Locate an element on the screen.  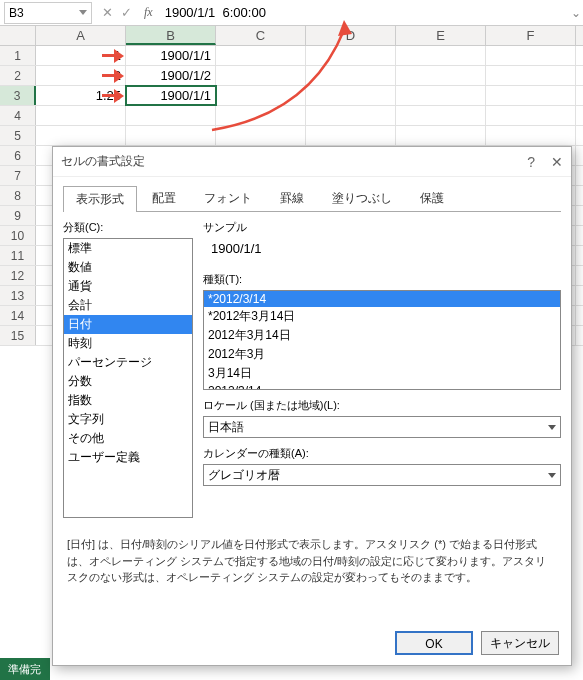
cancel-icon: ✕ is located at coordinates (108, 12).